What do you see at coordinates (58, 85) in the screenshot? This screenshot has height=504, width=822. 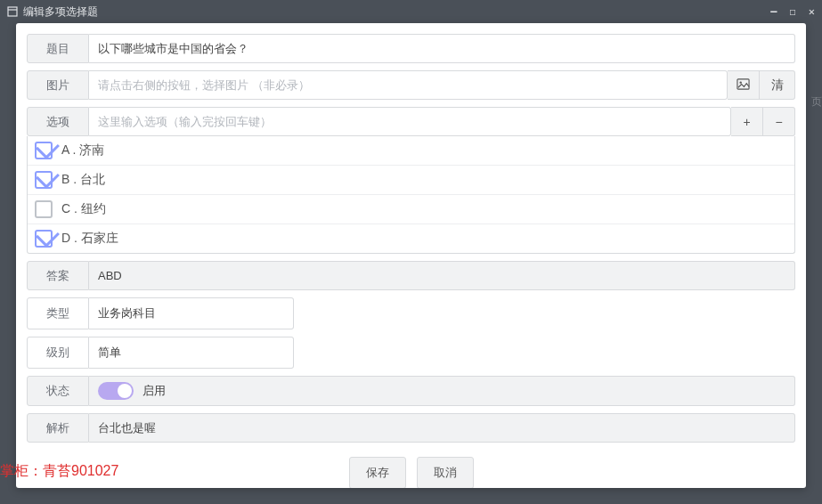 I see `image-label: 图片` at bounding box center [58, 85].